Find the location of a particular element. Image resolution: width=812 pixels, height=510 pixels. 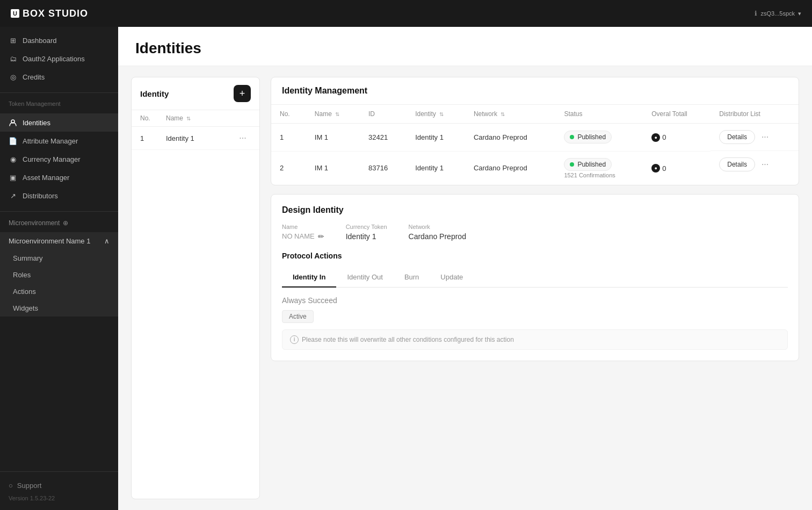

sidebar: ⊞ Dashboard 🗂 Oauth2 Applications ◎ Cred… is located at coordinates (59, 269).